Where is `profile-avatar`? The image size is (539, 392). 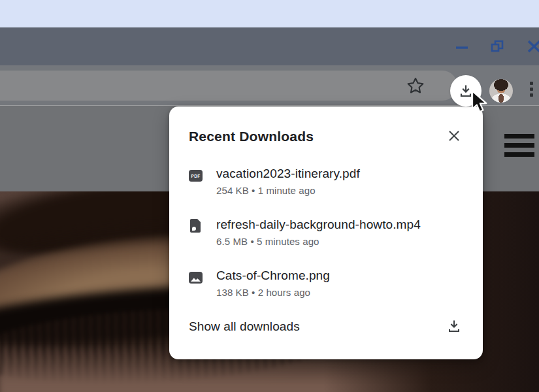
profile-avatar is located at coordinates (501, 91).